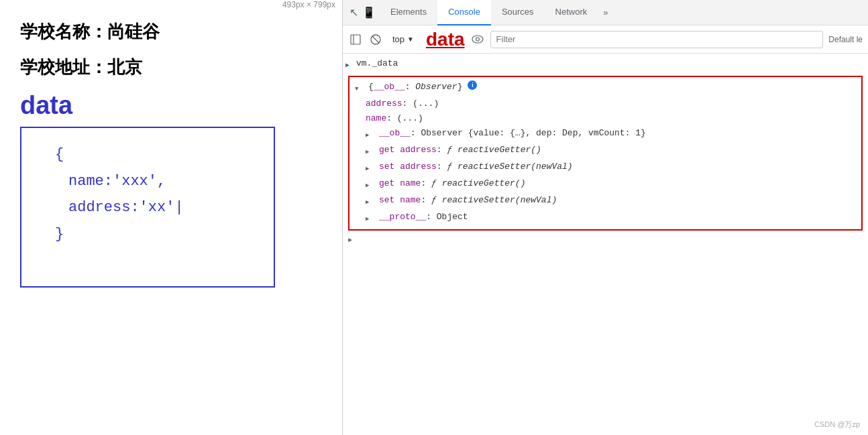 The height and width of the screenshot is (435, 868). I want to click on ob-detail-arrow, so click(371, 134).